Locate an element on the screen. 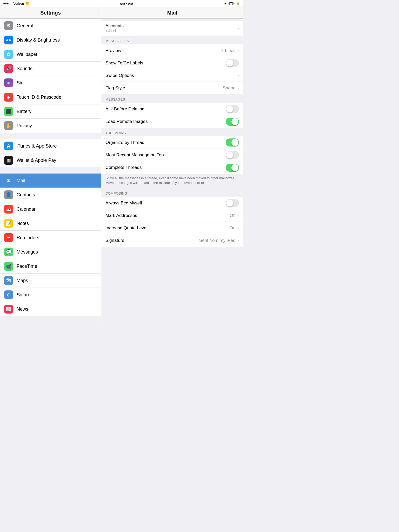  organize-by-thread-row: Organize by Thread is located at coordinates (172, 143).